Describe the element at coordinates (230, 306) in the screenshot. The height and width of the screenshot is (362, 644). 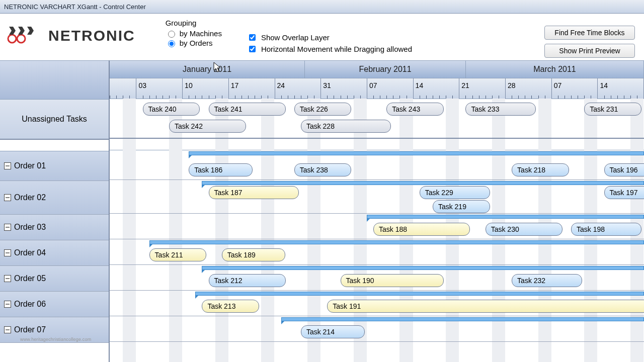
I see `task-bar: Task 213` at that location.